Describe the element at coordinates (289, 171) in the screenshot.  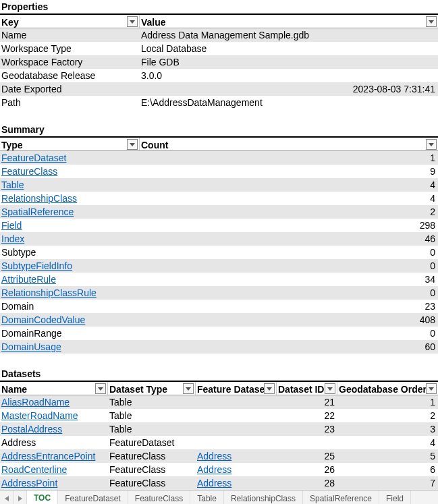
I see `summary-count: 9` at that location.